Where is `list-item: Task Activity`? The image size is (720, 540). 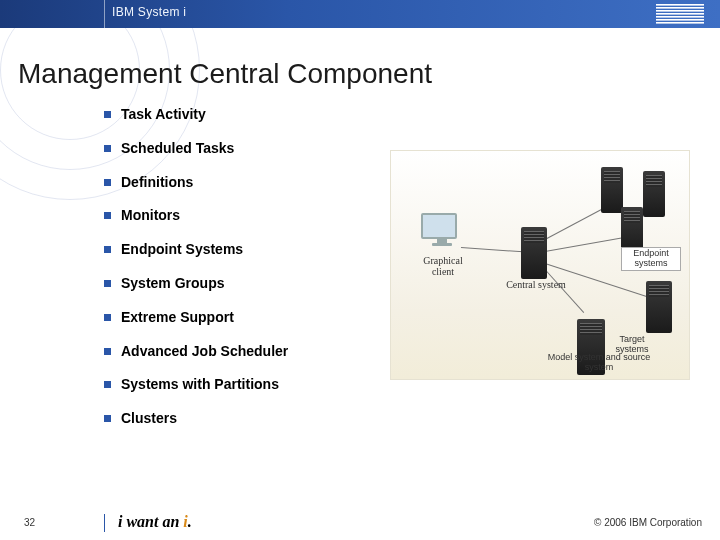
list-item: Task Activity is located at coordinates (254, 114).